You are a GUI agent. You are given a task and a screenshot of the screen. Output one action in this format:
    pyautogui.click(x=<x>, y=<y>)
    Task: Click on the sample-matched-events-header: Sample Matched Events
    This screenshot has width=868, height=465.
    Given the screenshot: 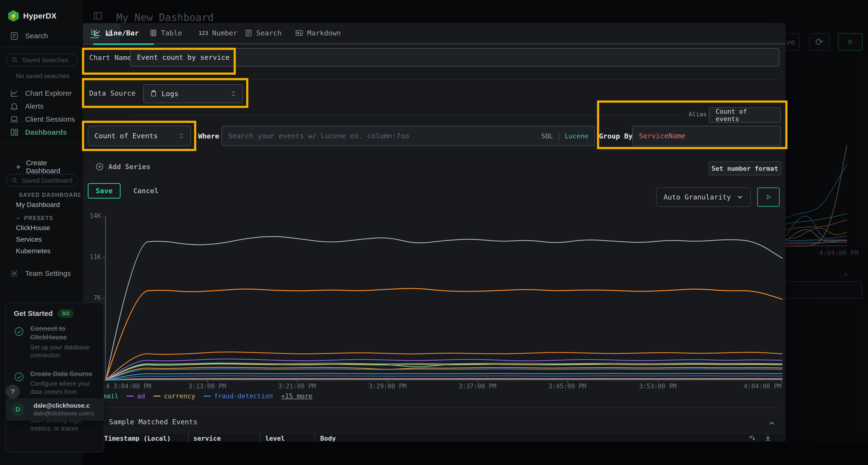 What is the action you would take?
    pyautogui.click(x=146, y=422)
    